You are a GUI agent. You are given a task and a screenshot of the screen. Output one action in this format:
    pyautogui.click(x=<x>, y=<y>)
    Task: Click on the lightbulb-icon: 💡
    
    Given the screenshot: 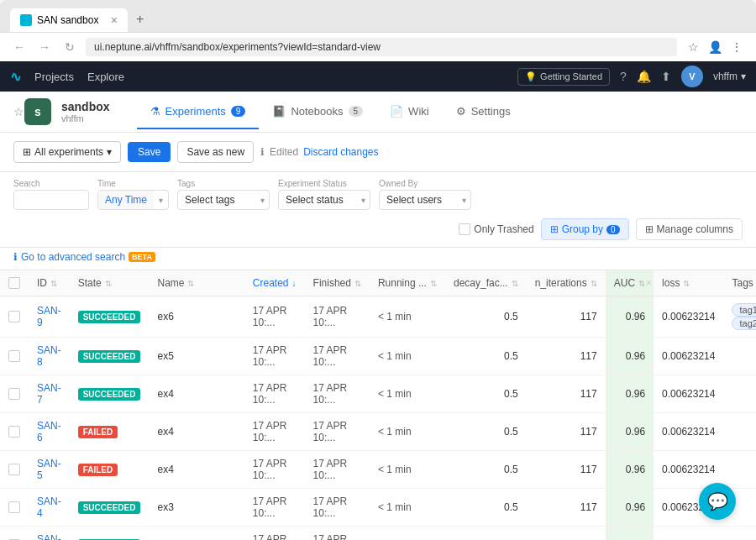 What is the action you would take?
    pyautogui.click(x=531, y=77)
    